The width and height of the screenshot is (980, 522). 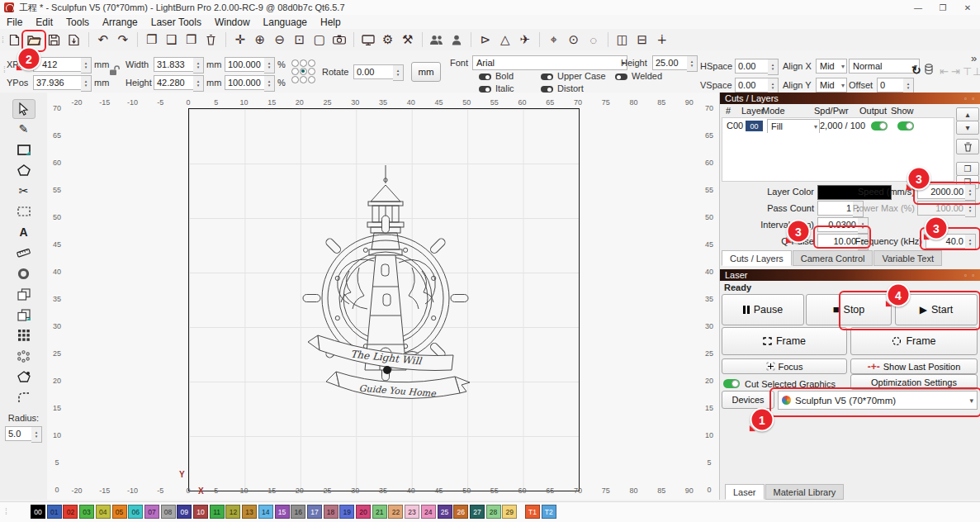 What do you see at coordinates (24, 335) in the screenshot?
I see `grid-array-tool-icon` at bounding box center [24, 335].